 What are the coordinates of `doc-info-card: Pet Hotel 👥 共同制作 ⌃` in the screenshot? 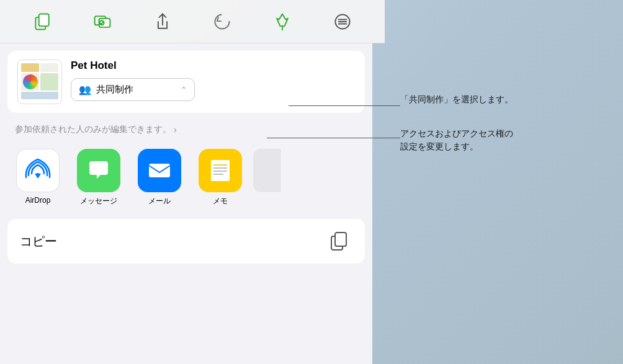 It's located at (186, 82).